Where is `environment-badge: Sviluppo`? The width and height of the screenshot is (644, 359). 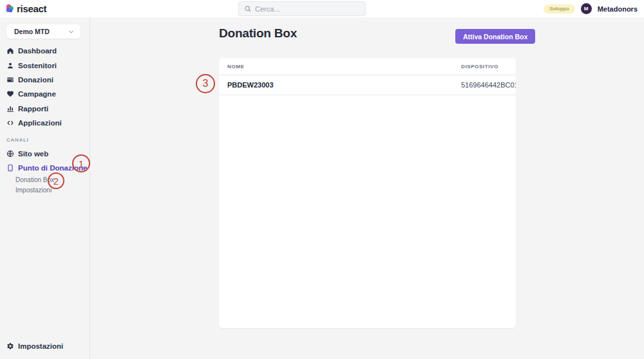
environment-badge: Sviluppo is located at coordinates (559, 9).